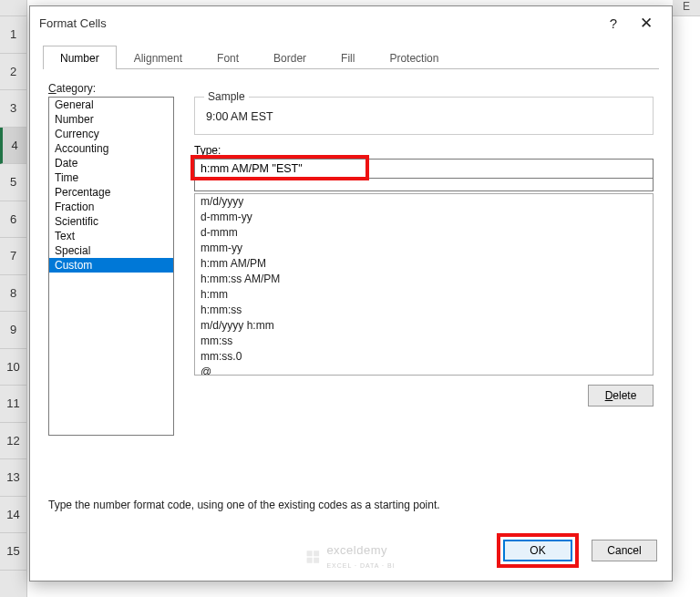 This screenshot has height=597, width=700. What do you see at coordinates (111, 134) in the screenshot?
I see `category-item: Currency` at bounding box center [111, 134].